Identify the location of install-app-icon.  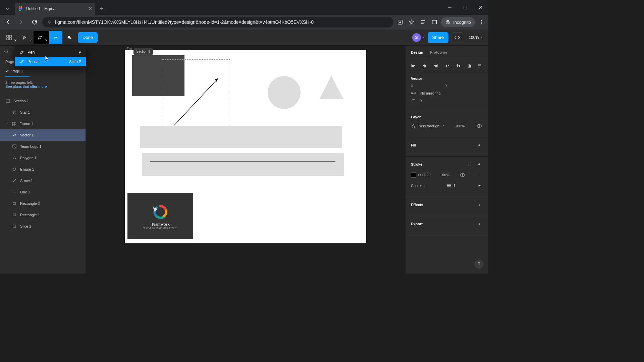
(400, 22).